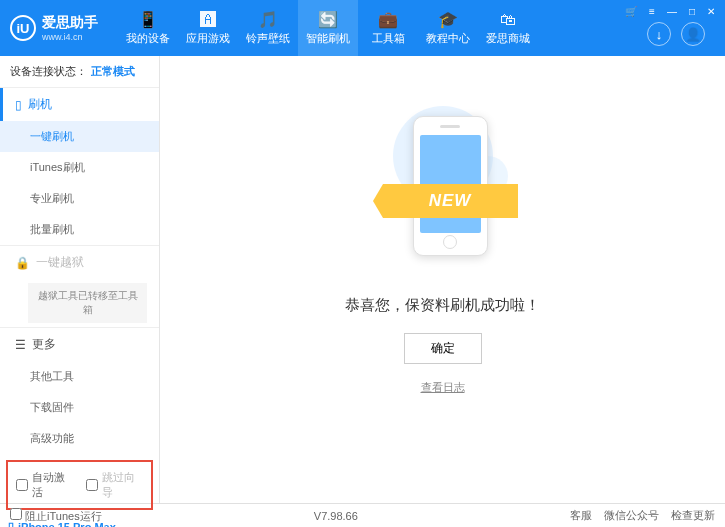  What do you see at coordinates (328, 28) in the screenshot?
I see `main-nav: 📱我的设备🅰应用游戏🎵铃声壁纸🔄智能刷机💼工具箱🎓教程中心🛍爱思商城` at bounding box center [328, 28].